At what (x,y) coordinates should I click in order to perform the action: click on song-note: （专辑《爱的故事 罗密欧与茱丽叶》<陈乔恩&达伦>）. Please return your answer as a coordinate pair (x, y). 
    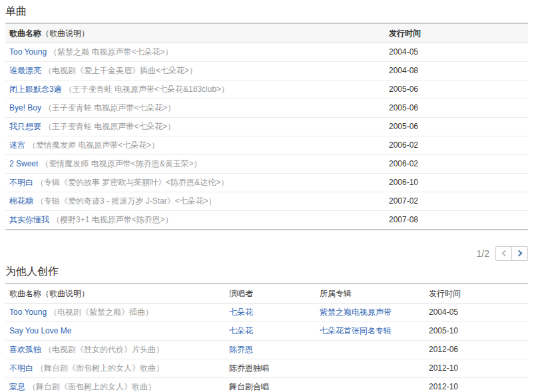
    Looking at the image, I should click on (132, 182).